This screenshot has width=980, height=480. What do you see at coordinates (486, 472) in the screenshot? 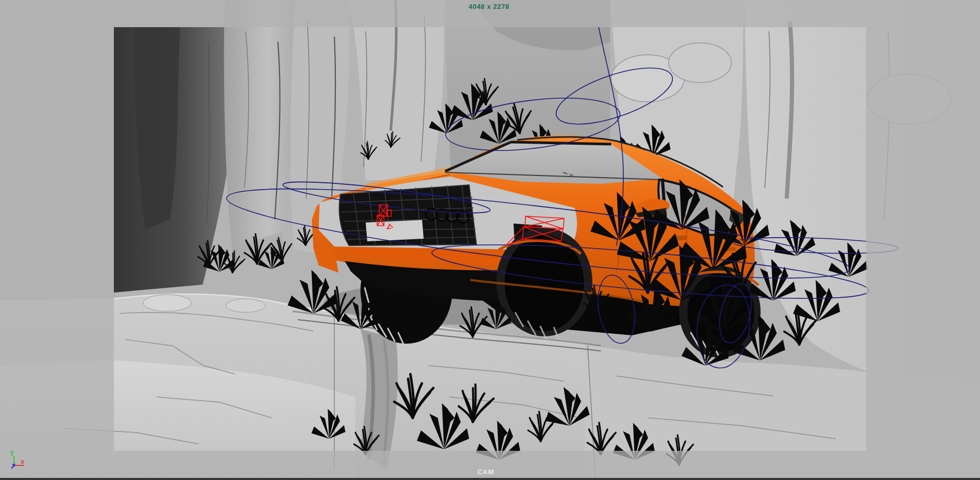
I see `camera-name-label: CAM` at bounding box center [486, 472].